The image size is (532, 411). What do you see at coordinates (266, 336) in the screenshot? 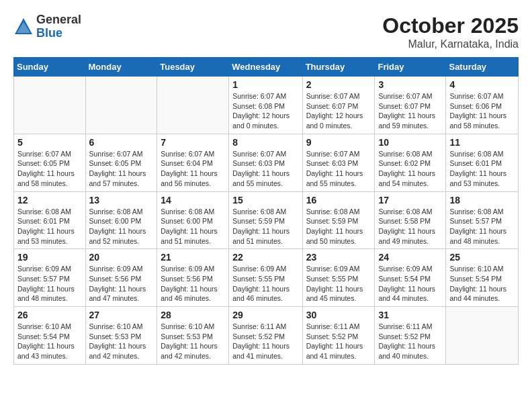
I see `calendar-cell: 29Sunrise: 6:11 AM Sunset: 5:52 PM Dayli…` at bounding box center [266, 336].